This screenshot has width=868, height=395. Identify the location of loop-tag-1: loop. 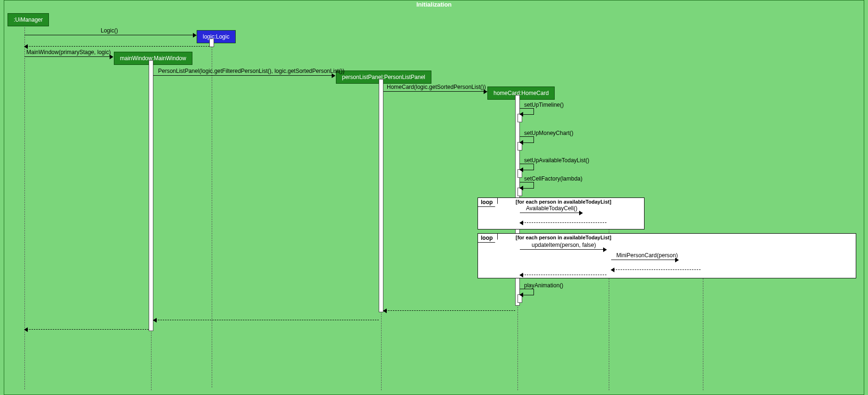
(488, 202).